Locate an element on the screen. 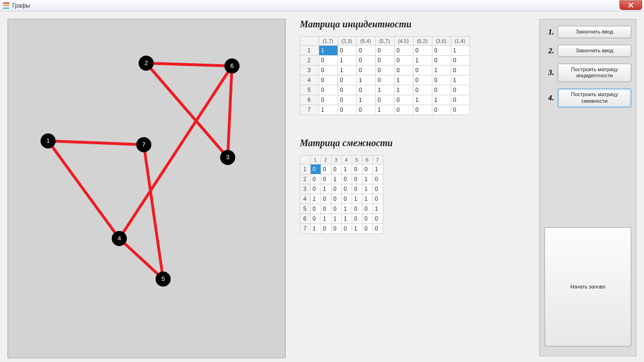  table-column-header: 4 is located at coordinates (347, 160).